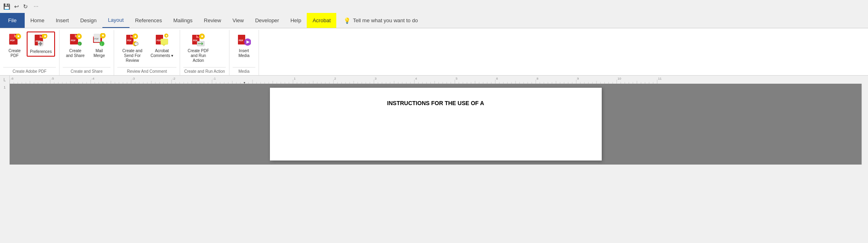 The width and height of the screenshot is (868, 243). I want to click on title-bar: 💾 ↩ ↻ ⋯, so click(434, 6).